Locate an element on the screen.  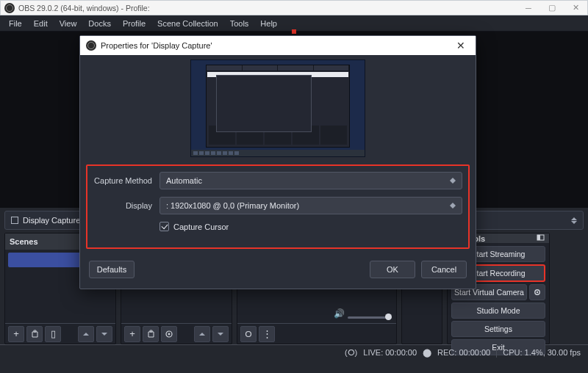
source-props-button is located at coordinates (169, 334).